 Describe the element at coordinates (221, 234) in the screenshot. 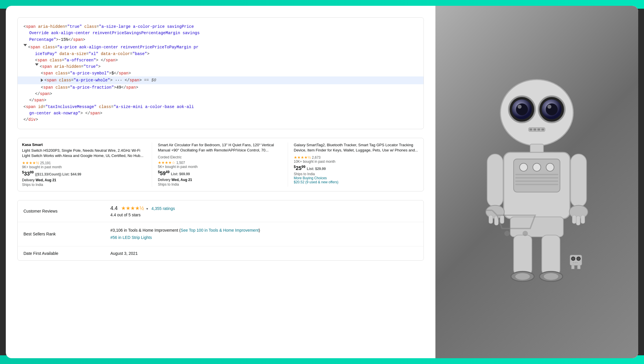

I see `reviews-row-rank: Best Sellers Rank #3,106 in Tools & Home…` at that location.